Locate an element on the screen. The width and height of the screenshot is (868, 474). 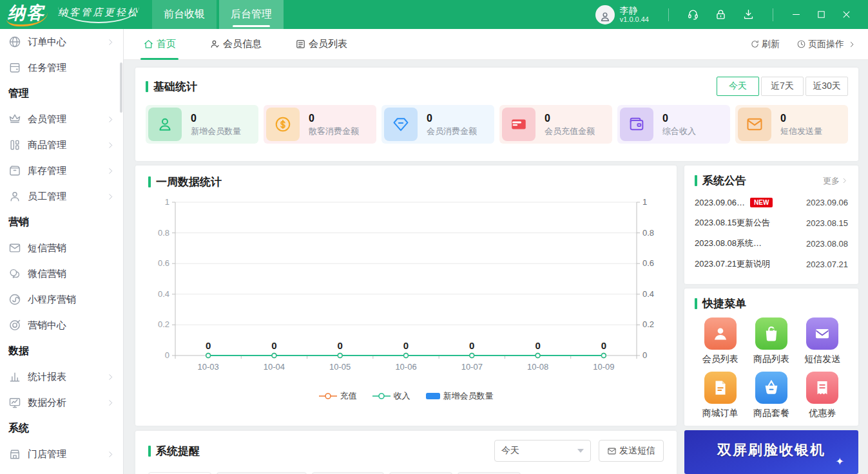
announcement-row: 2023.08.15更新公告2023.08.15 is located at coordinates (771, 223).